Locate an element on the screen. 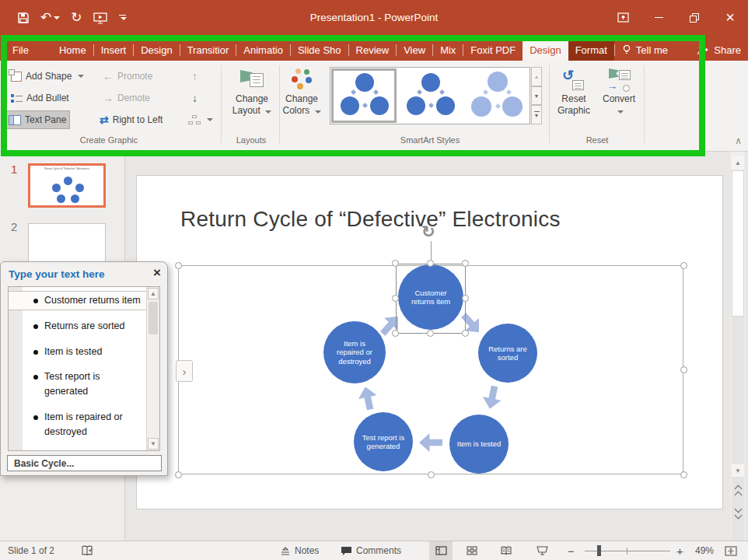 This screenshot has width=748, height=560. text-pane-item-2: Returns are sorted is located at coordinates (78, 327).